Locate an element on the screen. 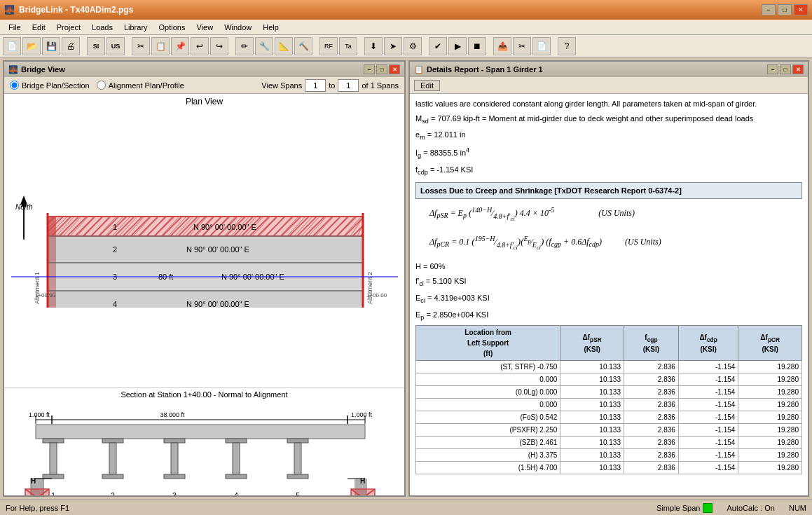 The image size is (812, 515). menu-options: Options is located at coordinates (172, 27).